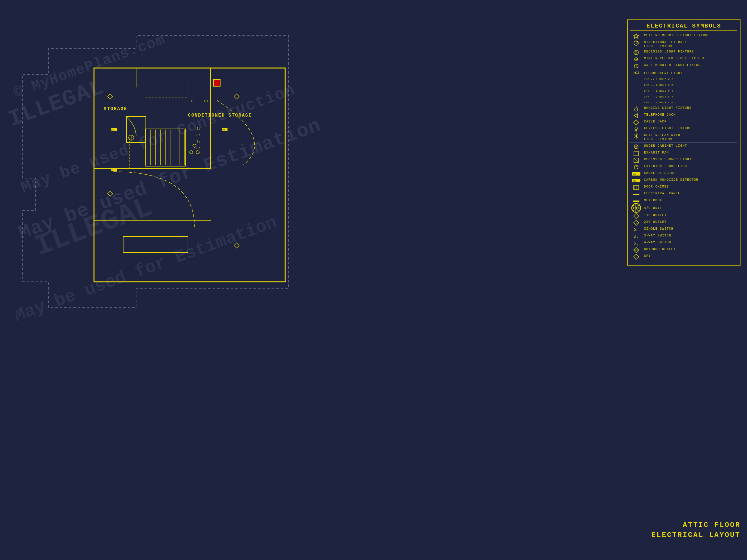 The image size is (747, 560). I want to click on fluorescent-label: FLUORESCENT LIGHT, so click(663, 74).